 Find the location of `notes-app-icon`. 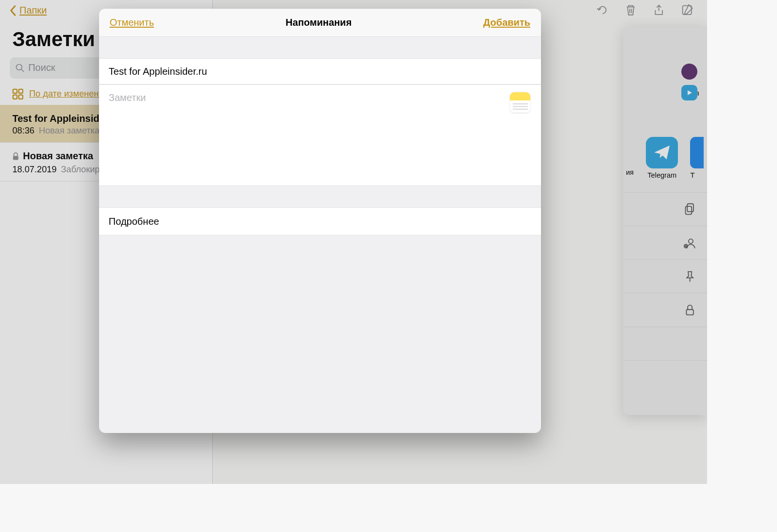

notes-app-icon is located at coordinates (520, 102).